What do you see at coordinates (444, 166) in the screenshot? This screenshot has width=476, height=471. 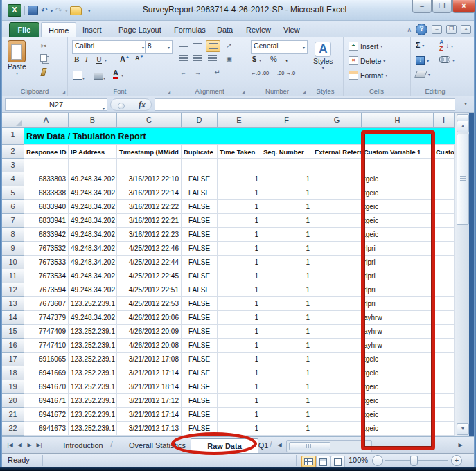 I see `cell-I3` at bounding box center [444, 166].